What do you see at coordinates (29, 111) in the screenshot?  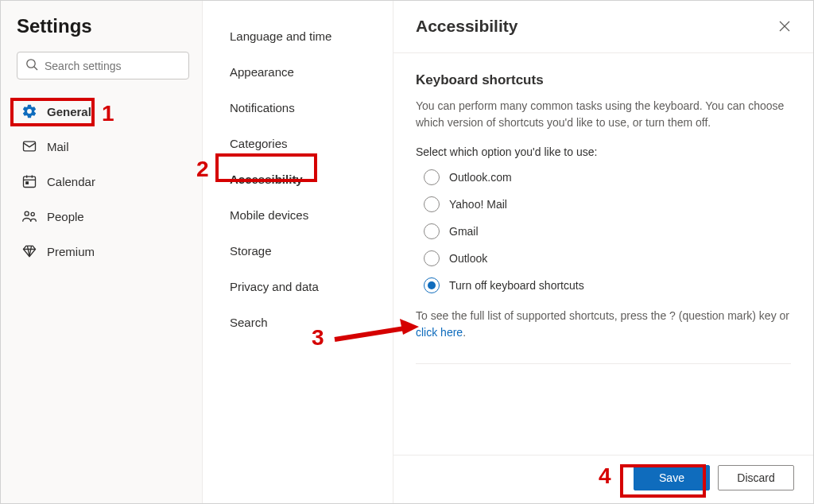 I see `gear-icon` at bounding box center [29, 111].